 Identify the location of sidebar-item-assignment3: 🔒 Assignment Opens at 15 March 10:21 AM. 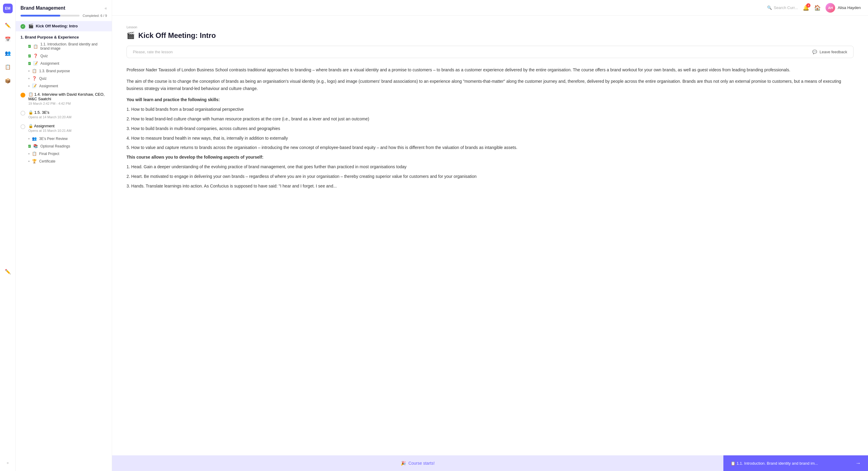
(64, 128).